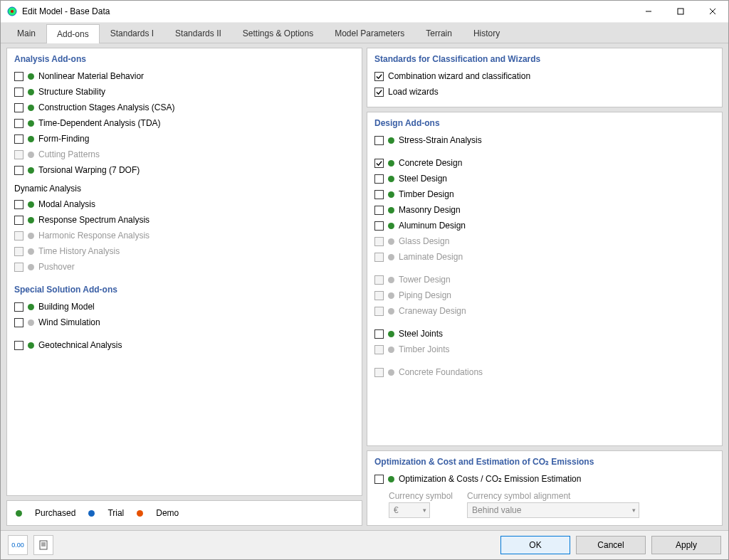 This screenshot has height=560, width=729. What do you see at coordinates (379, 93) in the screenshot?
I see `chk-load-wizards` at bounding box center [379, 93].